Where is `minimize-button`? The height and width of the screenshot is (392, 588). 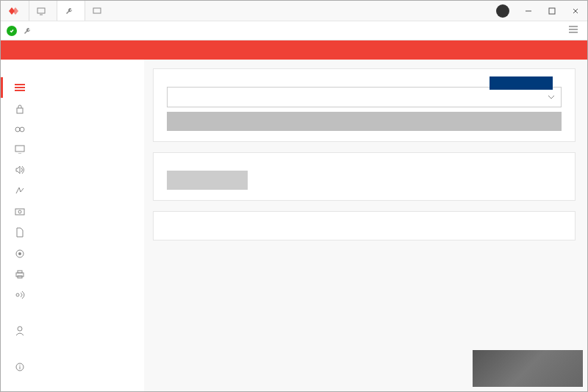 minimize-button is located at coordinates (528, 11).